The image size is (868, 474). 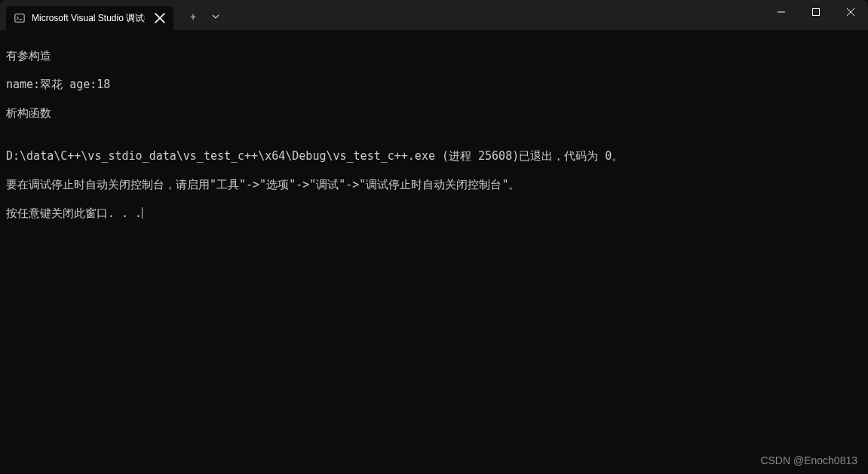 I want to click on active-tab: Microsoft Visual Studio 调试控, so click(x=90, y=18).